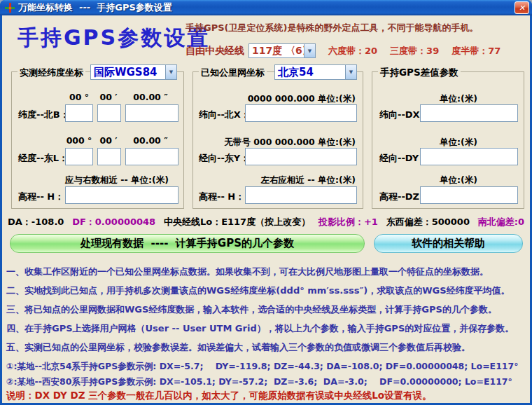 The height and width of the screenshot is (405, 532). I want to click on dy-label: 经向--DY, so click(399, 158).